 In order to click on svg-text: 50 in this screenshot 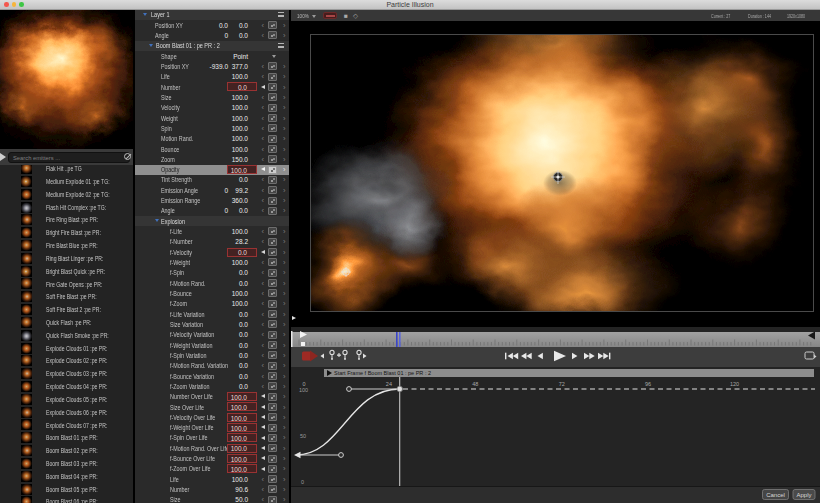, I will do `click(303, 436)`.